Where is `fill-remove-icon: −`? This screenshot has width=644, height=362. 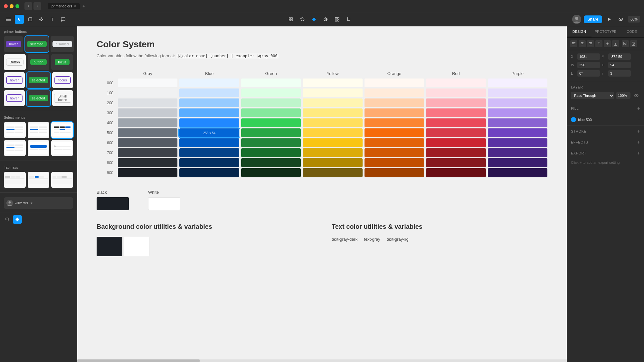 fill-remove-icon: − is located at coordinates (639, 120).